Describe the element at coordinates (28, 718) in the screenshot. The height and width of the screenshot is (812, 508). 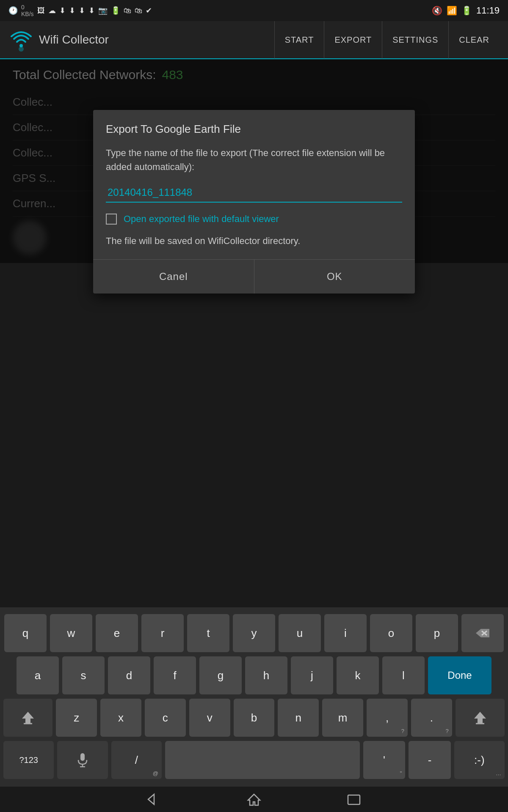
I see `shift-left-key` at that location.